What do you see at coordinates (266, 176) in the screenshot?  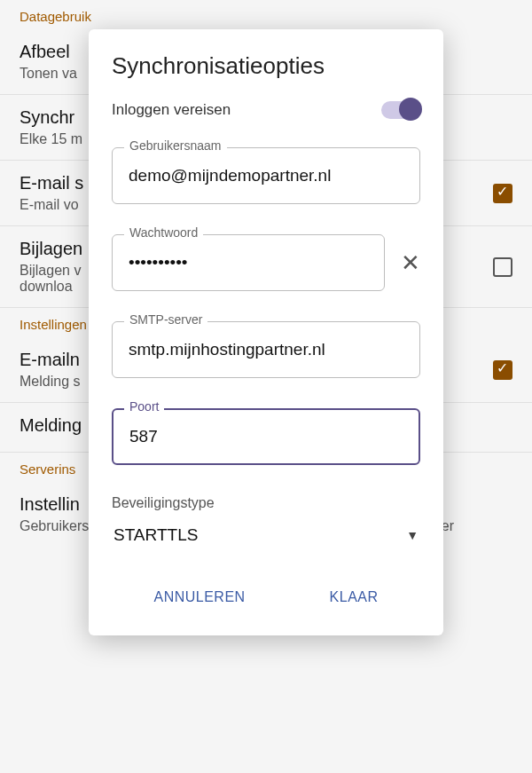 I see `username-field-wrap: Gebruikersnaam` at bounding box center [266, 176].